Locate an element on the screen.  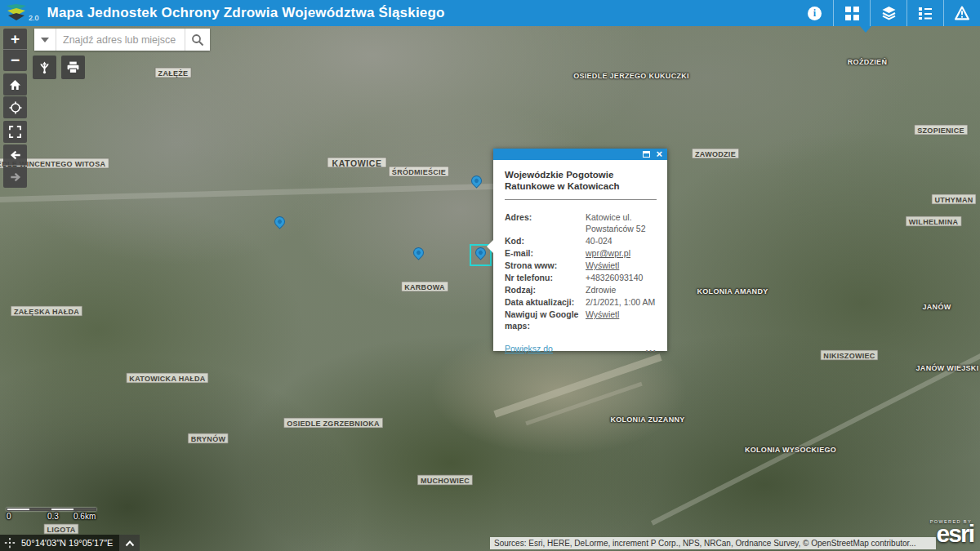
search-icon is located at coordinates (198, 40).